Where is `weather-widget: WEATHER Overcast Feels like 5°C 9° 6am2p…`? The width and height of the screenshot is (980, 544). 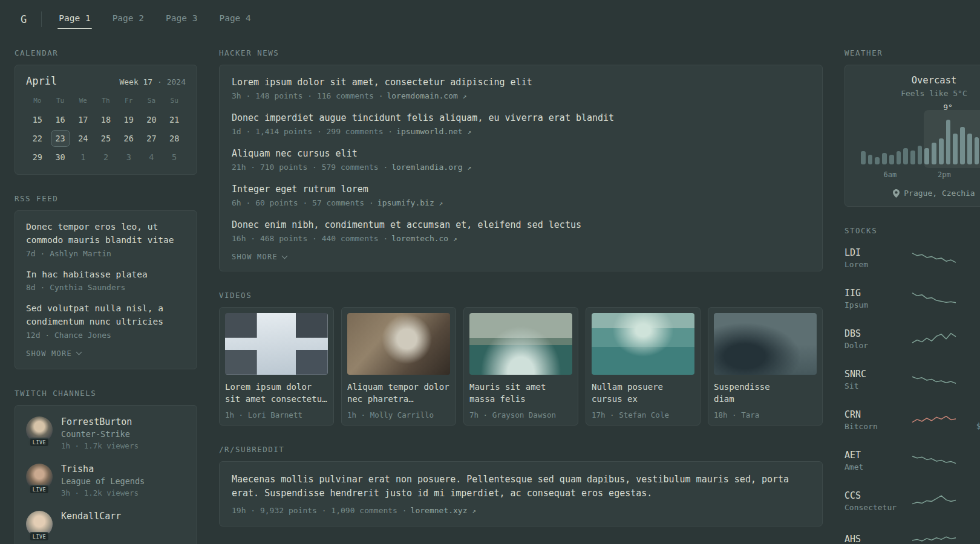
weather-widget: WEATHER Overcast Feels like 5°C 9° 6am2p… is located at coordinates (912, 128).